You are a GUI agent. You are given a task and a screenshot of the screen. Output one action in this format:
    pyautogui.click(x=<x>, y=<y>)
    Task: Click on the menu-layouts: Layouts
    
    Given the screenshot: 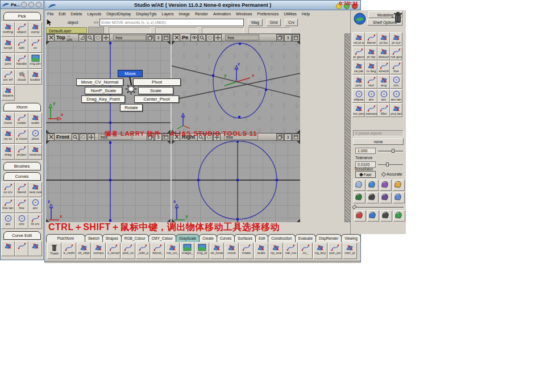 What is the action you would take?
    pyautogui.click(x=94, y=14)
    